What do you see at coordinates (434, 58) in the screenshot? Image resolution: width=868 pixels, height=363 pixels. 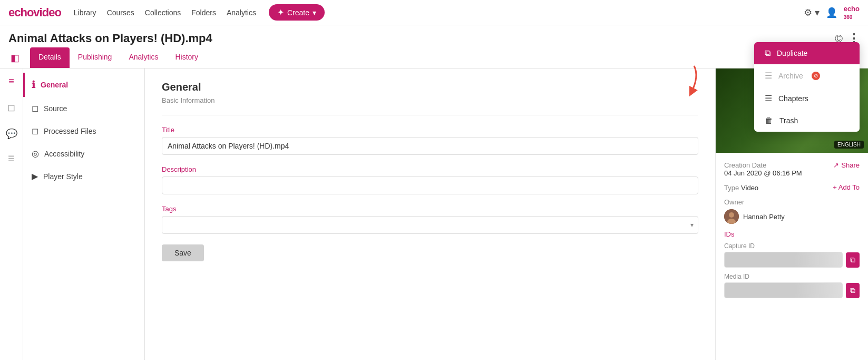 I see `tab-bar: ◧ Details Publishing Analytics History` at bounding box center [434, 58].